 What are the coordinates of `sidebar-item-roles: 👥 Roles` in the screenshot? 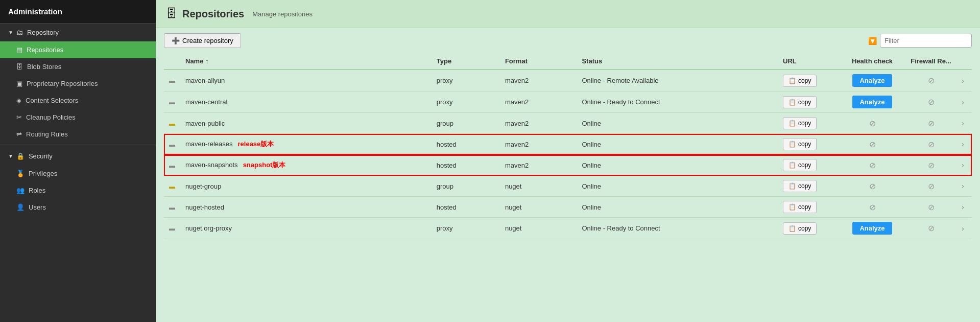 It's located at (78, 190).